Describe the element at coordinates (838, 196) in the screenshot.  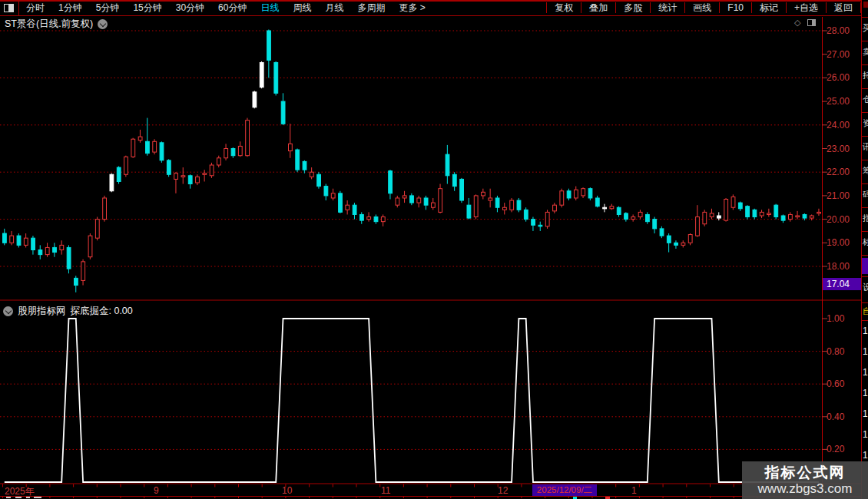
I see `price-axis-label: 21.00` at that location.